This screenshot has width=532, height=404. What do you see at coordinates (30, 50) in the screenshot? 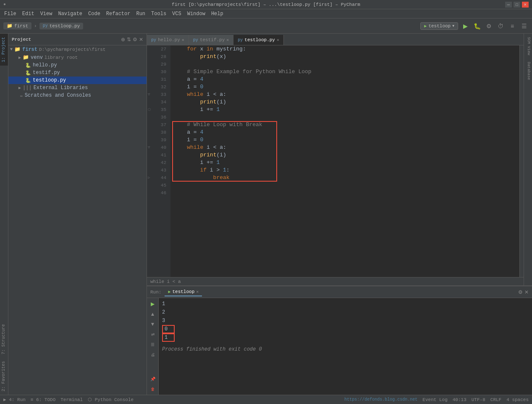
I see `tree-item-label: first` at bounding box center [30, 50].